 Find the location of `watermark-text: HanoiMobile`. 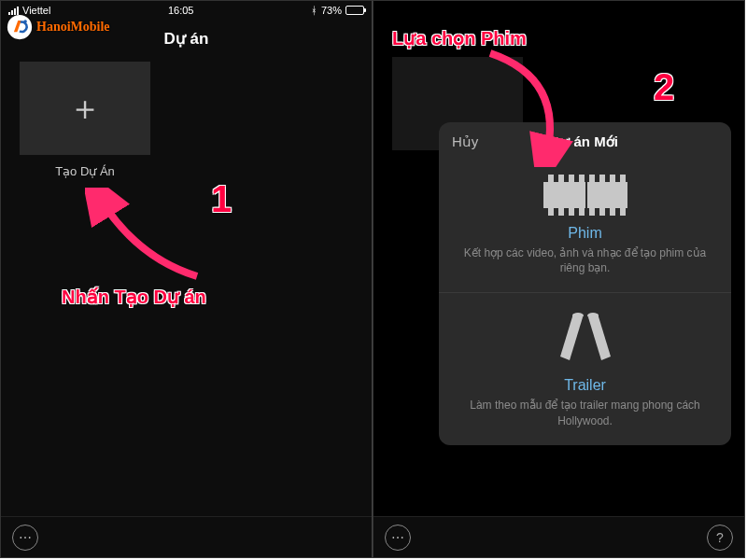

watermark-text: HanoiMobile is located at coordinates (73, 27).